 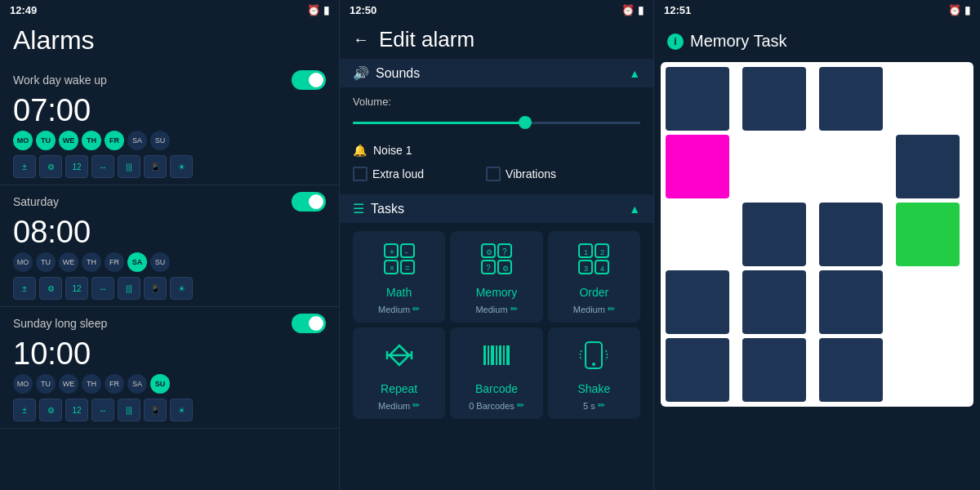 What do you see at coordinates (399, 309) in the screenshot?
I see `math-difficulty: Medium ✏` at bounding box center [399, 309].